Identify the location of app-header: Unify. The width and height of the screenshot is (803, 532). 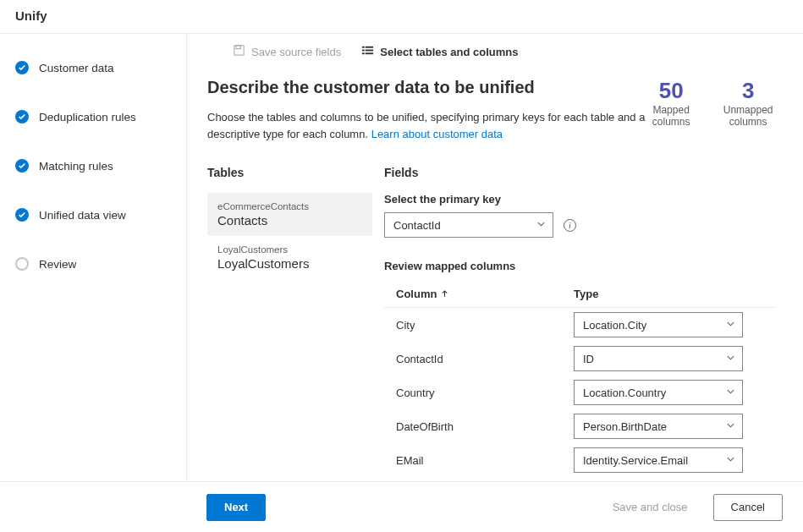
(401, 17).